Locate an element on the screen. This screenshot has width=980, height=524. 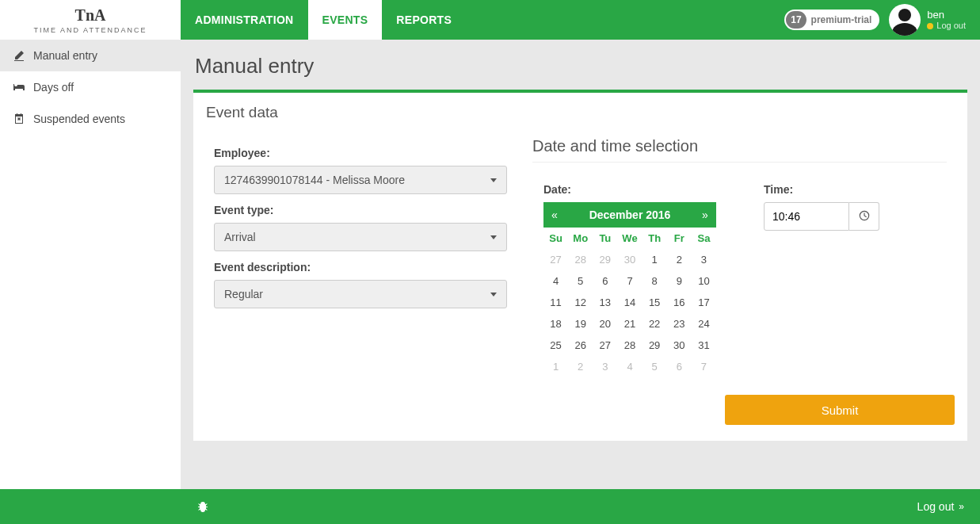
calendar-x-icon is located at coordinates (19, 119).